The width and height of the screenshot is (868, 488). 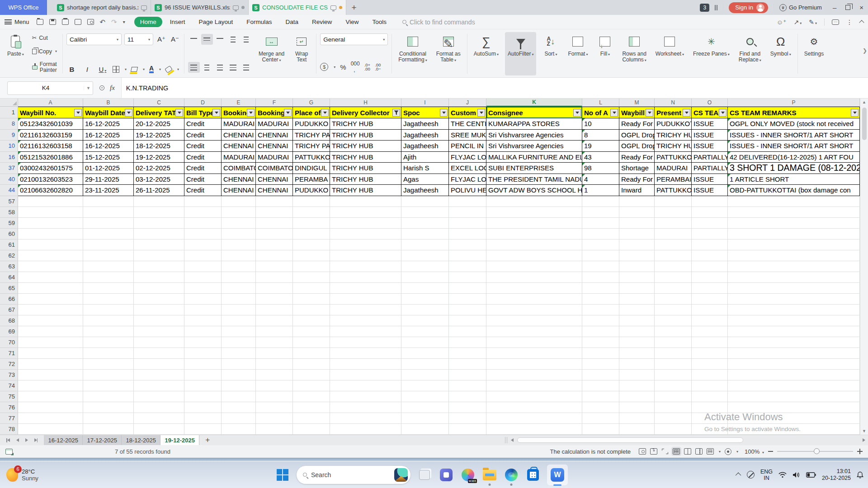 What do you see at coordinates (88, 88) in the screenshot?
I see `name-box-dropdown-icon: ▼` at bounding box center [88, 88].